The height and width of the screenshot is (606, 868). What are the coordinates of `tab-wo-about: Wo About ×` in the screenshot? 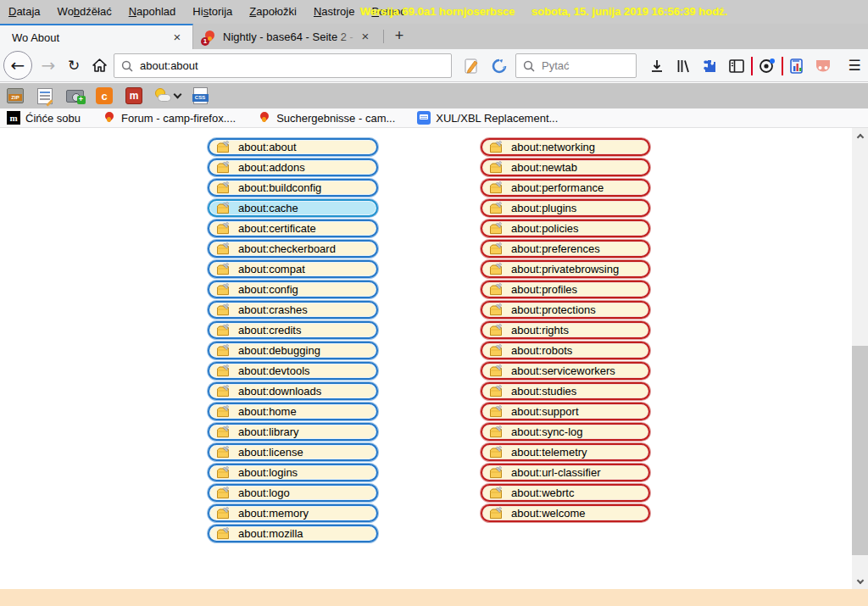 It's located at (97, 36).